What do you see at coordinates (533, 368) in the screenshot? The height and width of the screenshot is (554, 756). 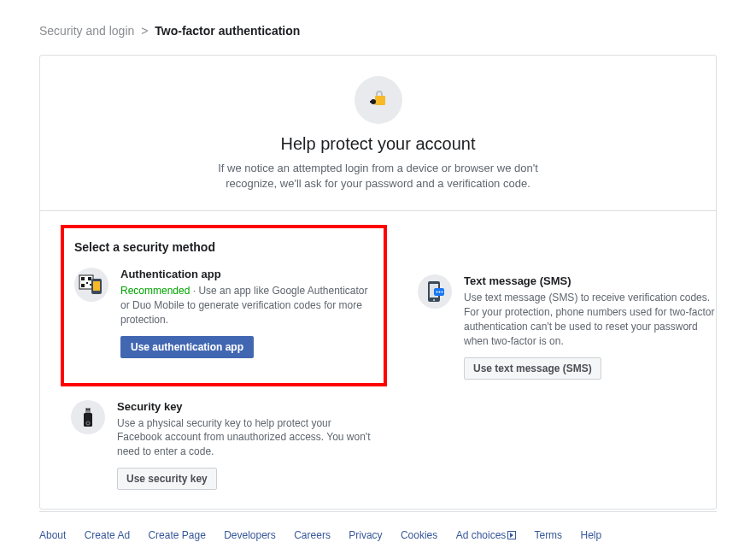 I see `use-sms-button: Use text message (SMS)` at bounding box center [533, 368].